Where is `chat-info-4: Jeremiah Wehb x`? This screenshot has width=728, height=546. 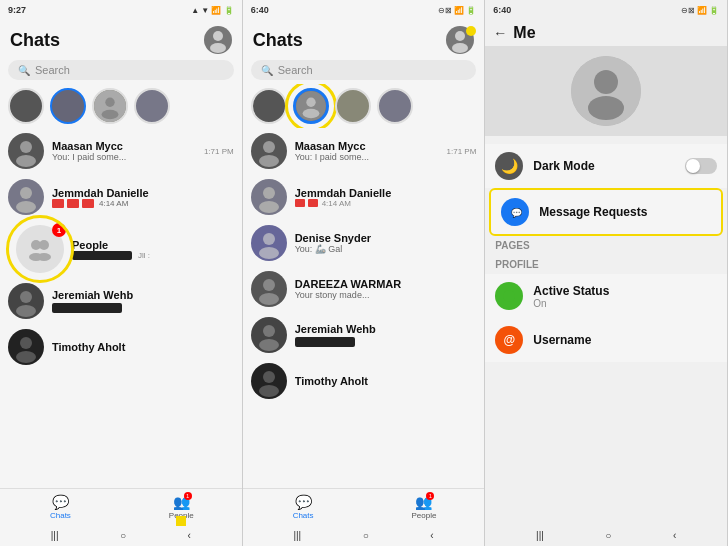 chat-info-4: Jeremiah Wehb x is located at coordinates (143, 301).